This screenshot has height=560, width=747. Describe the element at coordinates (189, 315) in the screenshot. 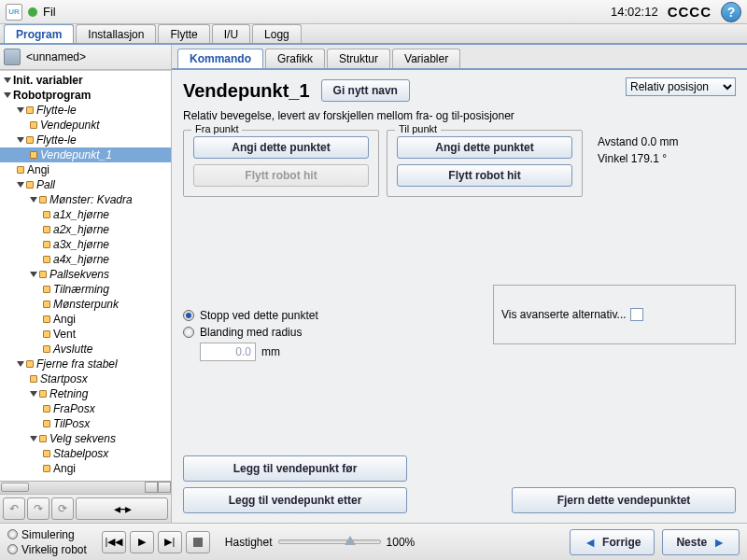

I see `stop-at-point-radio` at that location.